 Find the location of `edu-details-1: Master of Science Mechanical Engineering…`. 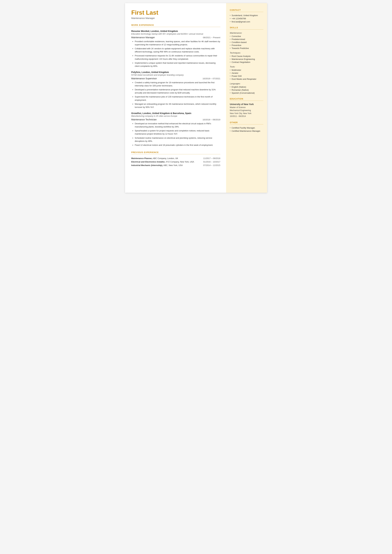

edu-details-1: Master of Science Mechanical Engineering… is located at coordinates (247, 112).